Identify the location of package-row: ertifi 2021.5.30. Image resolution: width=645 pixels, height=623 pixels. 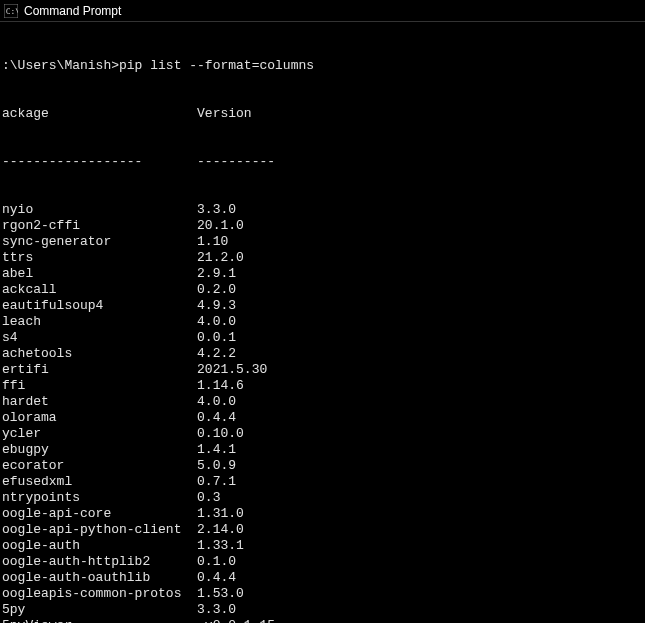
(322, 370).